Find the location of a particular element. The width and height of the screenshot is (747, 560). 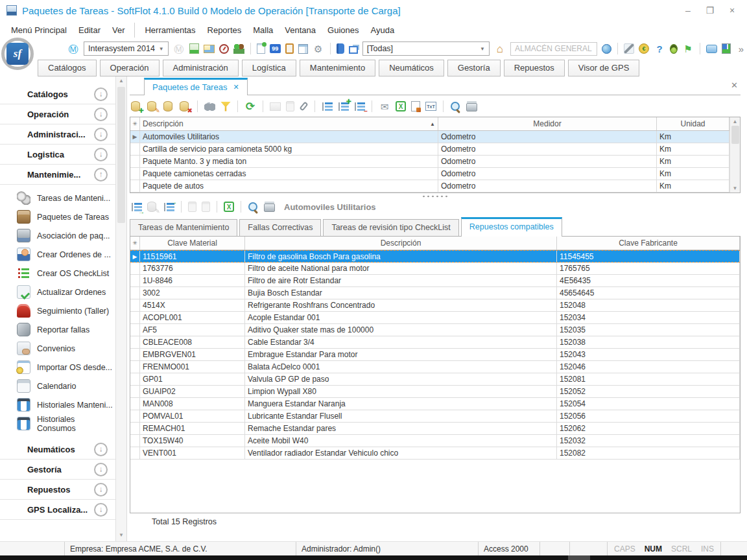

repuesto-row: 1U-8846 Filtro de aire Rotr Estandar 4E5… is located at coordinates (435, 281).